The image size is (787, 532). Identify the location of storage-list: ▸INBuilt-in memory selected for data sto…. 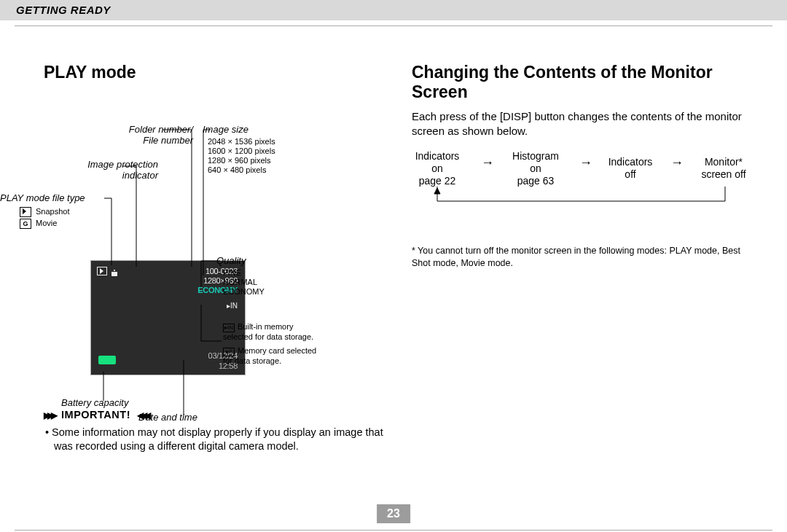
(270, 344).